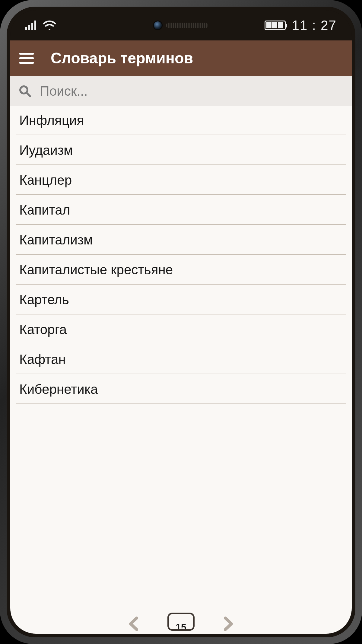 The height and width of the screenshot is (644, 362). What do you see at coordinates (181, 270) in the screenshot?
I see `list-item: Капиталистые крестьяне` at bounding box center [181, 270].